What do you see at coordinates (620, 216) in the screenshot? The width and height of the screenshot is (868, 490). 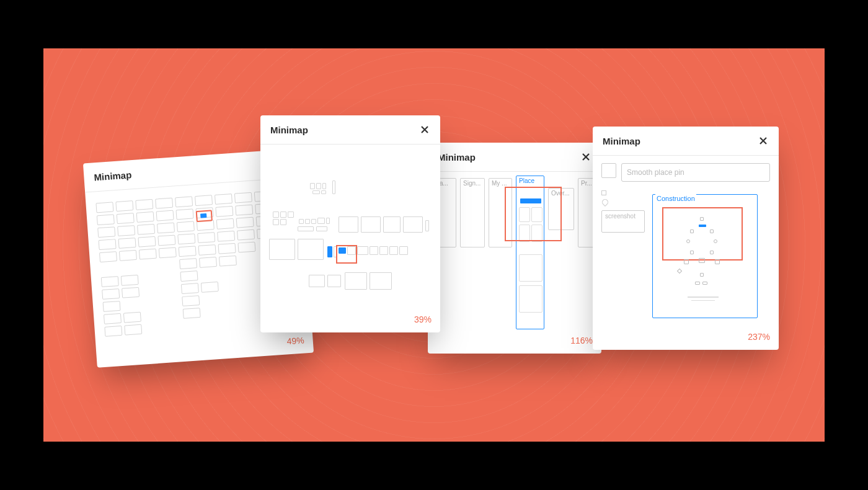 I see `frame-label: screenshot` at bounding box center [620, 216].